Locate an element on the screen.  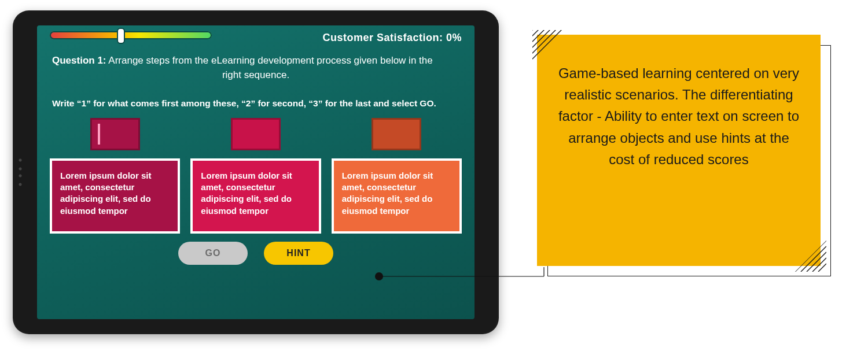
answer-column-3: Lorem ipsum dolor sit amet, consectetur … is located at coordinates (397, 176).